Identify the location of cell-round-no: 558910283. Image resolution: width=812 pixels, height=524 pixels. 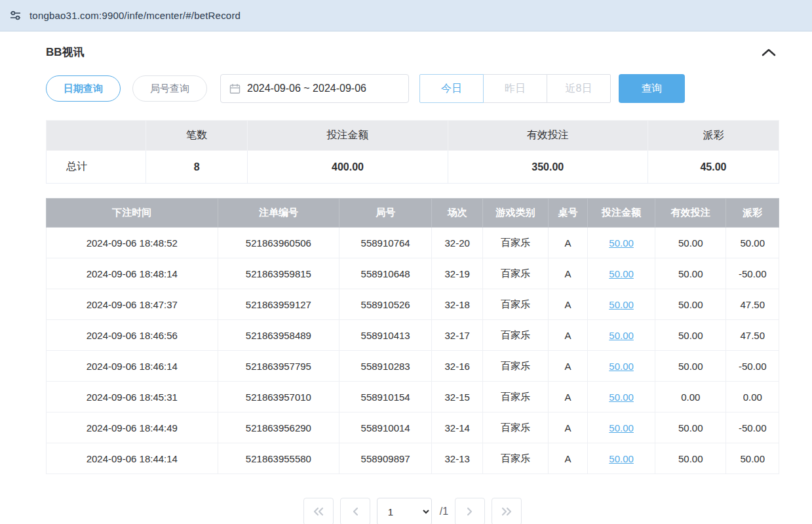
(385, 366).